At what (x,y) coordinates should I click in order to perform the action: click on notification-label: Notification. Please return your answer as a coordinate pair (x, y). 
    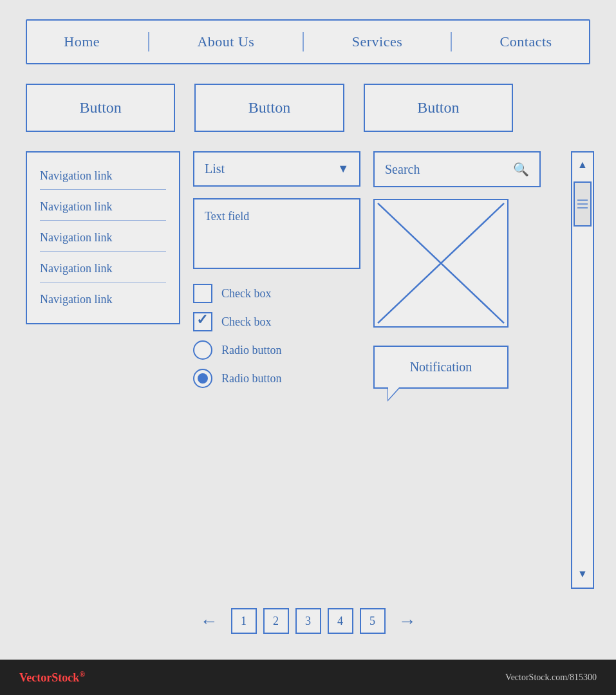
    Looking at the image, I should click on (441, 367).